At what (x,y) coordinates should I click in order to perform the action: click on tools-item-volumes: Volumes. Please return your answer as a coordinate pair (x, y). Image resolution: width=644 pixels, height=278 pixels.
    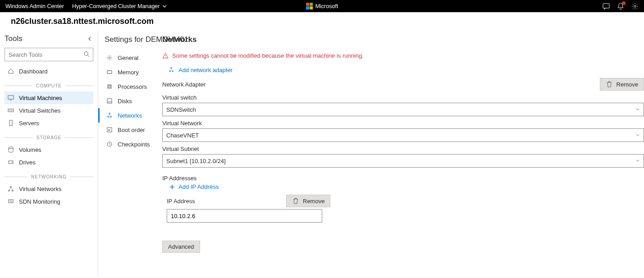
    Looking at the image, I should click on (49, 150).